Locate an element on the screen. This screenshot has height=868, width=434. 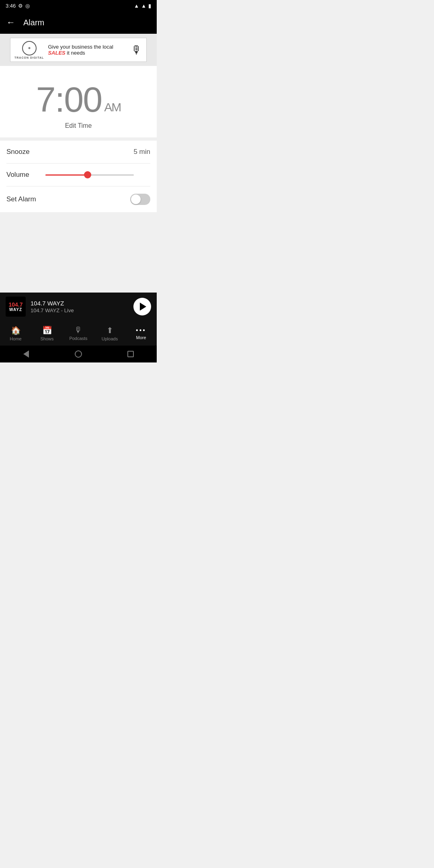
ad-logo-circle: ⊕ is located at coordinates (29, 48).